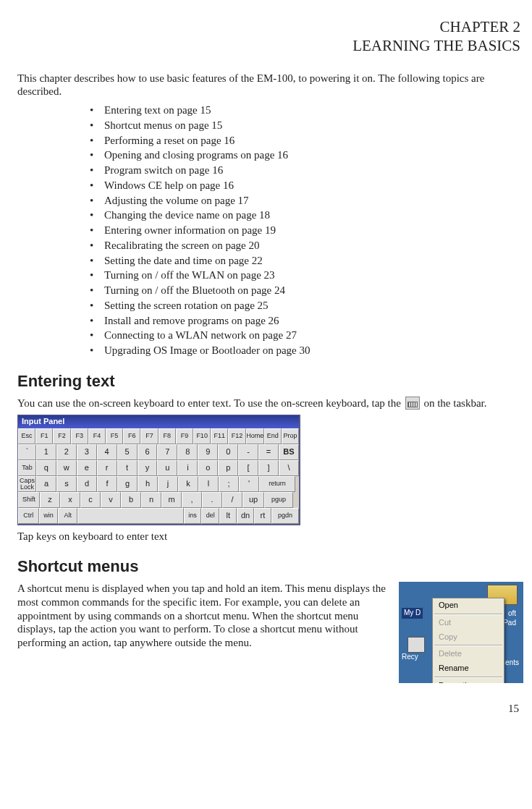 The width and height of the screenshot is (532, 809). I want to click on key-backspace: BS, so click(289, 452).